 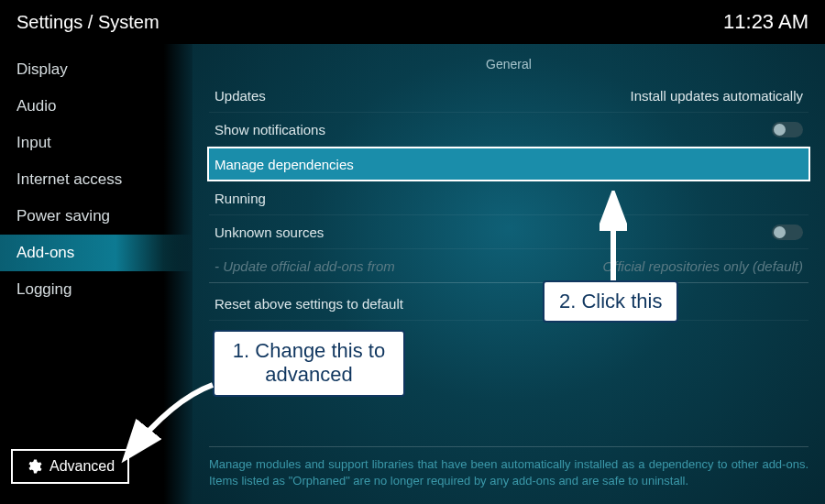 I want to click on settings-level-button: Advanced, so click(x=70, y=466).